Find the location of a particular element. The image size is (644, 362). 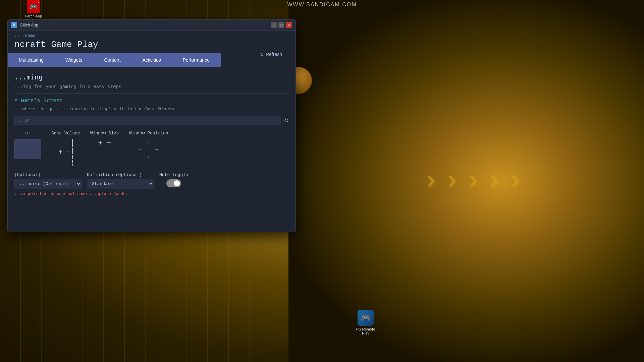

source-select: ...ource (Optional) is located at coordinates (48, 184).